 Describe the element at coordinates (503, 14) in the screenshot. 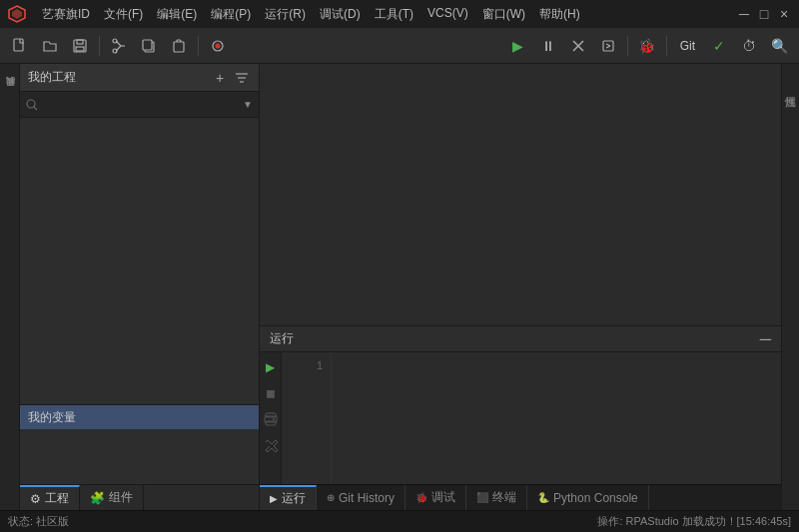

I see `menu-window: 窗口(W)` at that location.